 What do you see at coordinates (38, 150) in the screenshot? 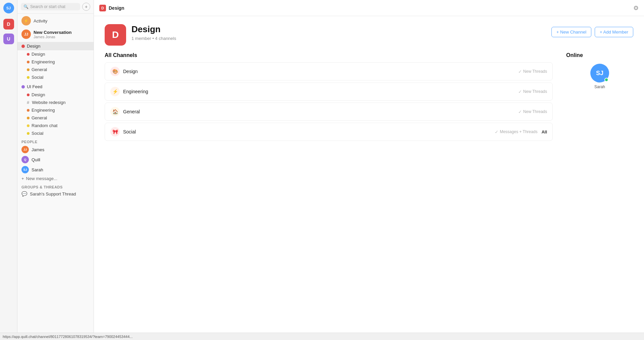
I see `james-name: James` at bounding box center [38, 150].